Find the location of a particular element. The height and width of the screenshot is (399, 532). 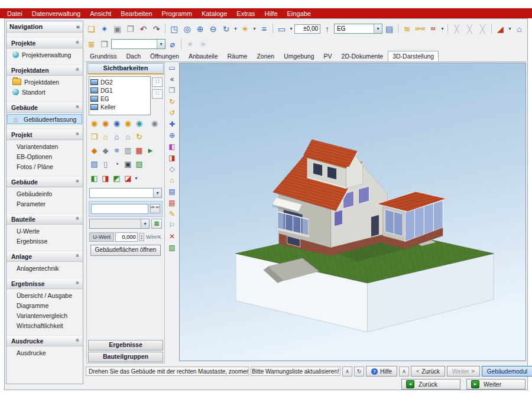

hatch-green-icon: ▨ is located at coordinates (172, 248).